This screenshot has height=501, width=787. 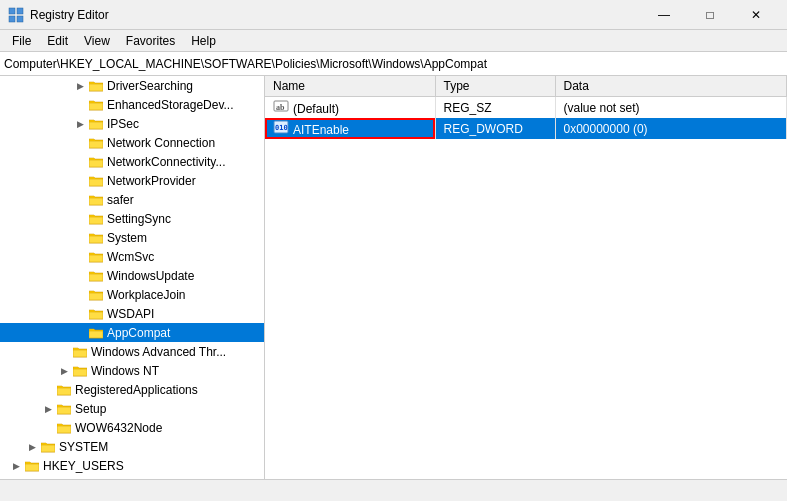 What do you see at coordinates (132, 162) in the screenshot?
I see `tree-item-networkConnectivity: NetworkConnectivity...` at bounding box center [132, 162].